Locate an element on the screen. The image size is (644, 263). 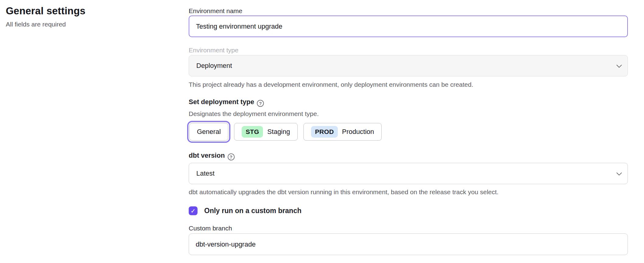
environment-name-label: Environment name is located at coordinates (408, 11).